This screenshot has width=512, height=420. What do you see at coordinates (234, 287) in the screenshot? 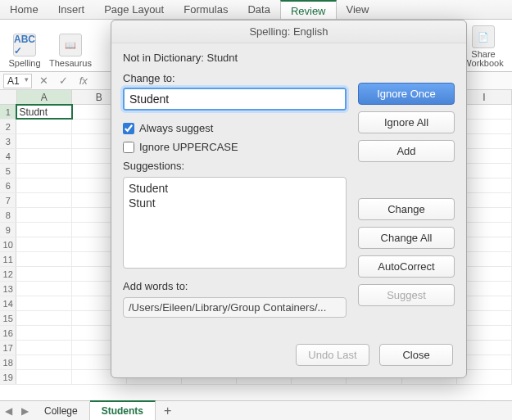
I see `add-words-label: Add words to:` at bounding box center [234, 287].